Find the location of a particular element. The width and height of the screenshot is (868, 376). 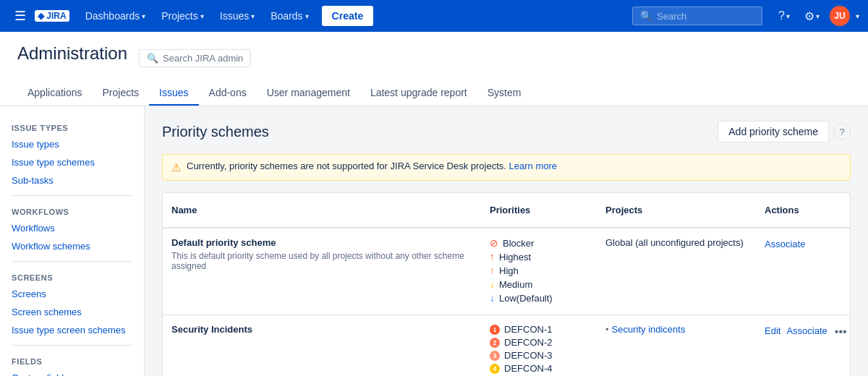

table-header: Name Priorities Projects Actions is located at coordinates (506, 211).